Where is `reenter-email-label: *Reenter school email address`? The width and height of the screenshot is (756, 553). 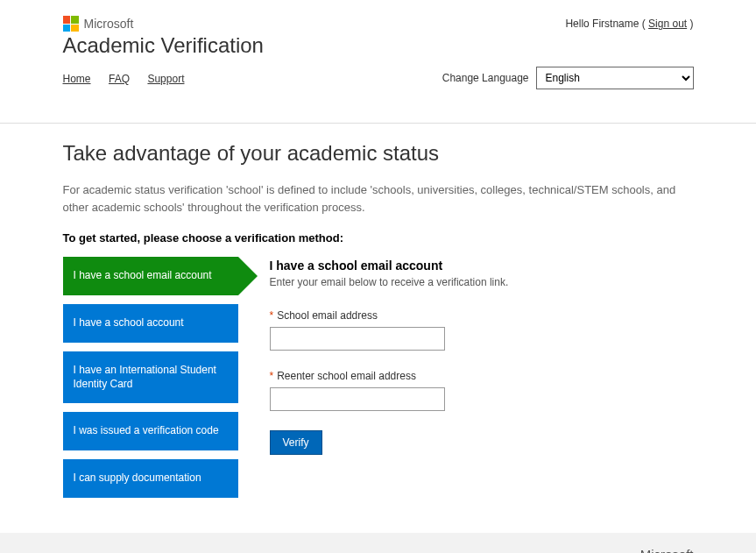
reenter-email-label: *Reenter school email address is located at coordinates (482, 376).